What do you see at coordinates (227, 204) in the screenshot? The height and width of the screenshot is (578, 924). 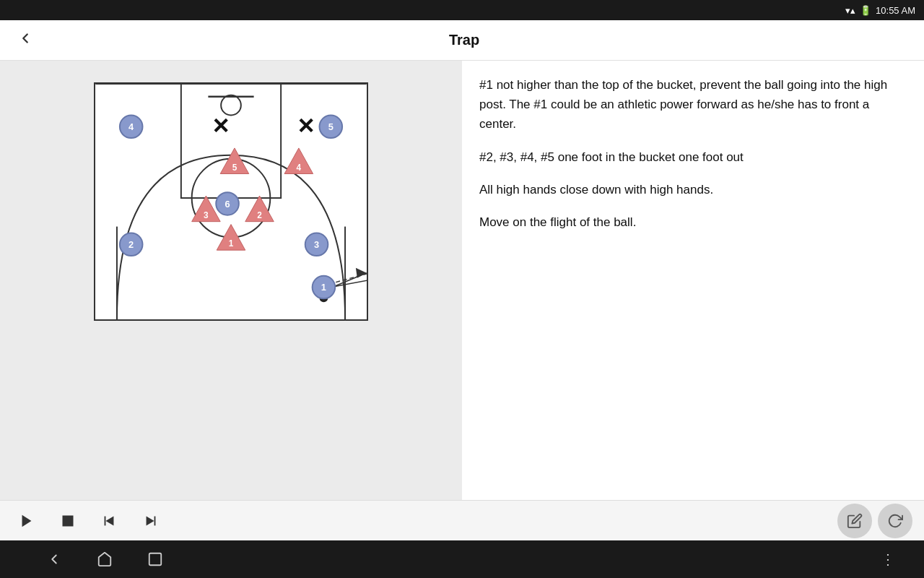 I see `svg-text: 6` at bounding box center [227, 204].